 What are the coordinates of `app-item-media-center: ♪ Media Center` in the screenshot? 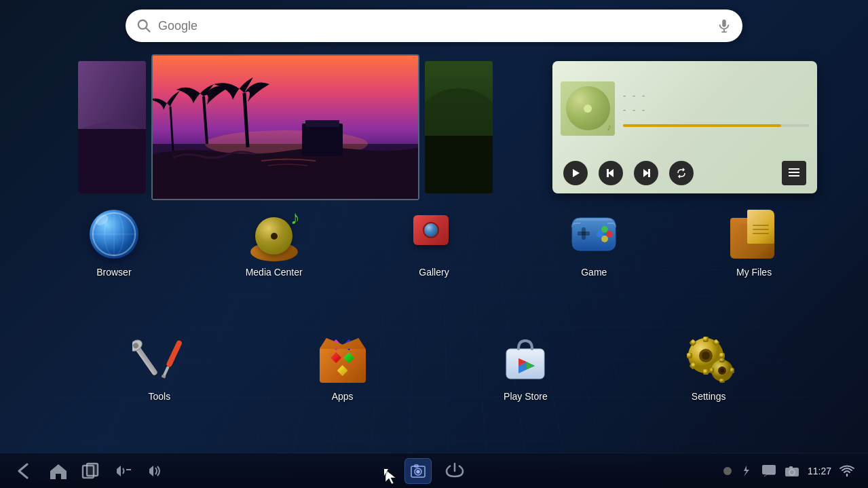 It's located at (274, 242).